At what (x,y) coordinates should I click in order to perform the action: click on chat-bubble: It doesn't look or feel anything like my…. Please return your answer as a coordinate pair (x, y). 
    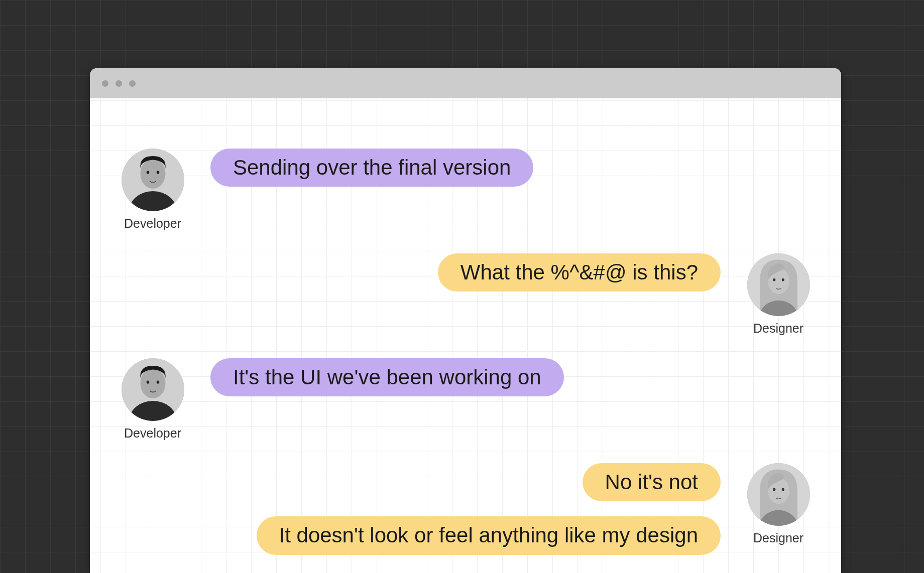
    Looking at the image, I should click on (489, 535).